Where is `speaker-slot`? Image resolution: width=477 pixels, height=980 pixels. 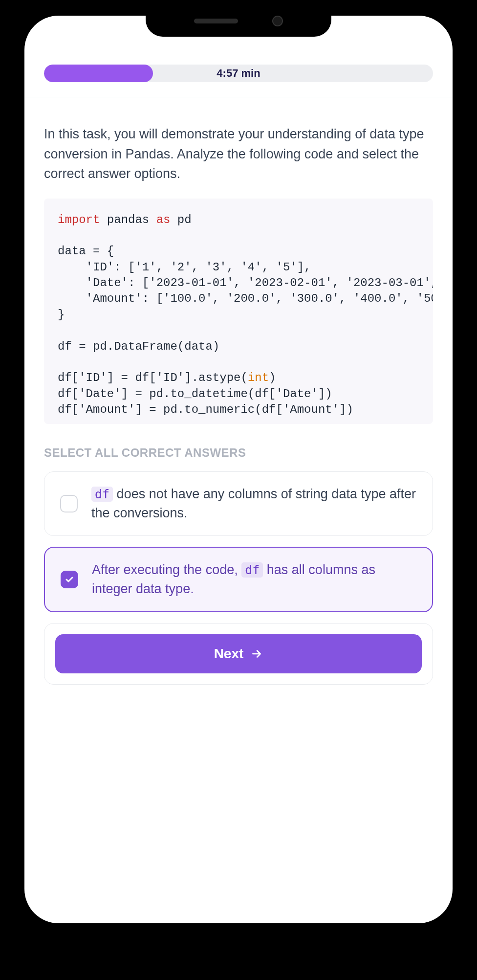
speaker-slot is located at coordinates (216, 21).